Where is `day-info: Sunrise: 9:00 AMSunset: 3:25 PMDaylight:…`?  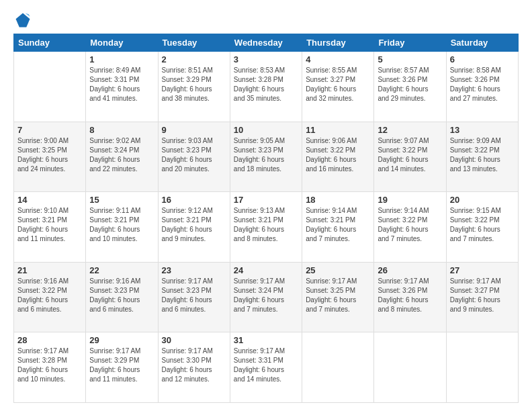
day-info: Sunrise: 9:00 AMSunset: 3:25 PMDaylight:… is located at coordinates (50, 155).